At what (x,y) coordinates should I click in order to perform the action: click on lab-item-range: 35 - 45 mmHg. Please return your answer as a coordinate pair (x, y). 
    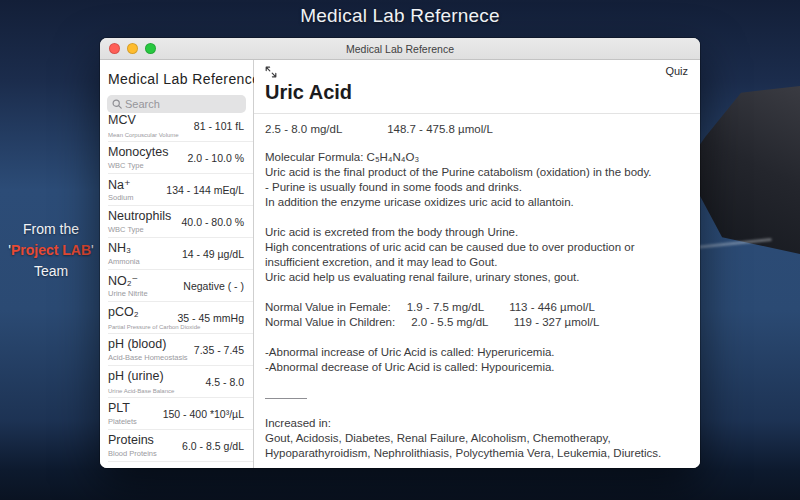
    Looking at the image, I should click on (210, 318).